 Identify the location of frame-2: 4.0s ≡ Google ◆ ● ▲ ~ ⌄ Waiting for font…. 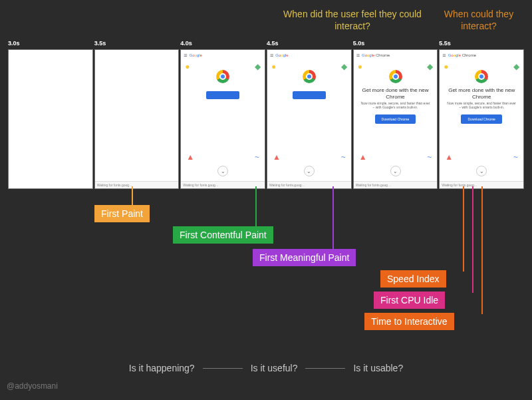
(223, 114).